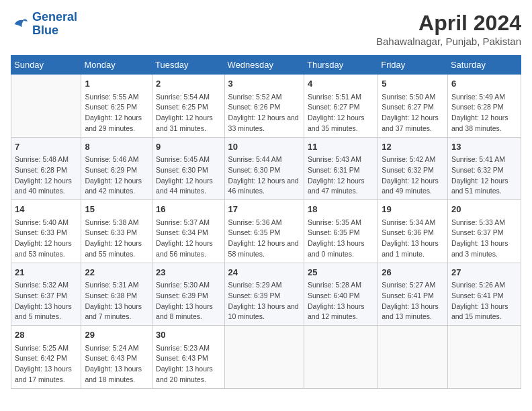  Describe the element at coordinates (117, 210) in the screenshot. I see `day-number: 15` at that location.